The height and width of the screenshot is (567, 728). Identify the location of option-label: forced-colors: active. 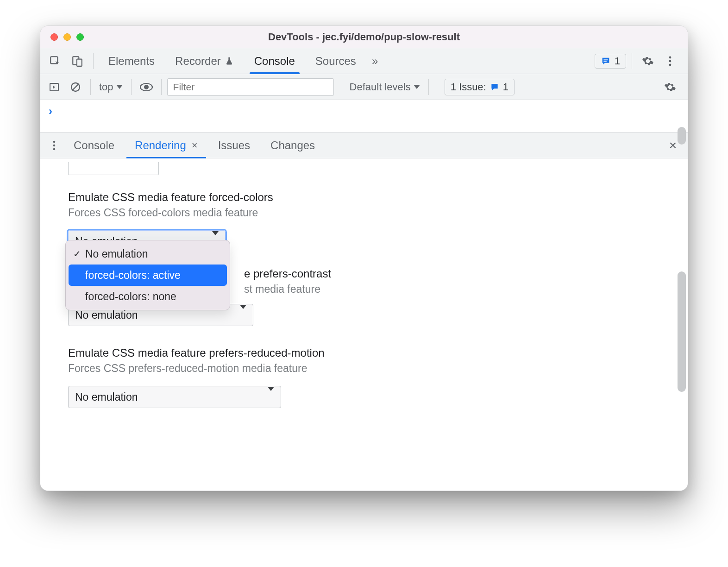
(133, 275).